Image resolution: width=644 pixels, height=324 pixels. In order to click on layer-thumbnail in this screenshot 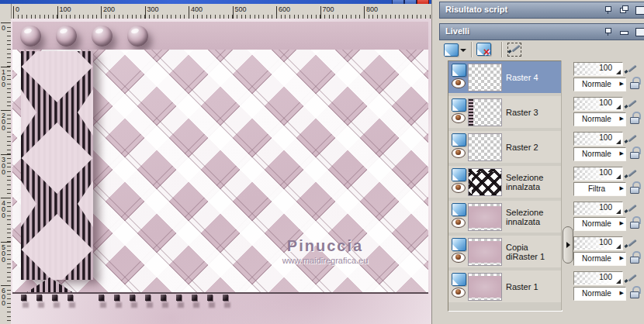, I will do `click(485, 287)`.